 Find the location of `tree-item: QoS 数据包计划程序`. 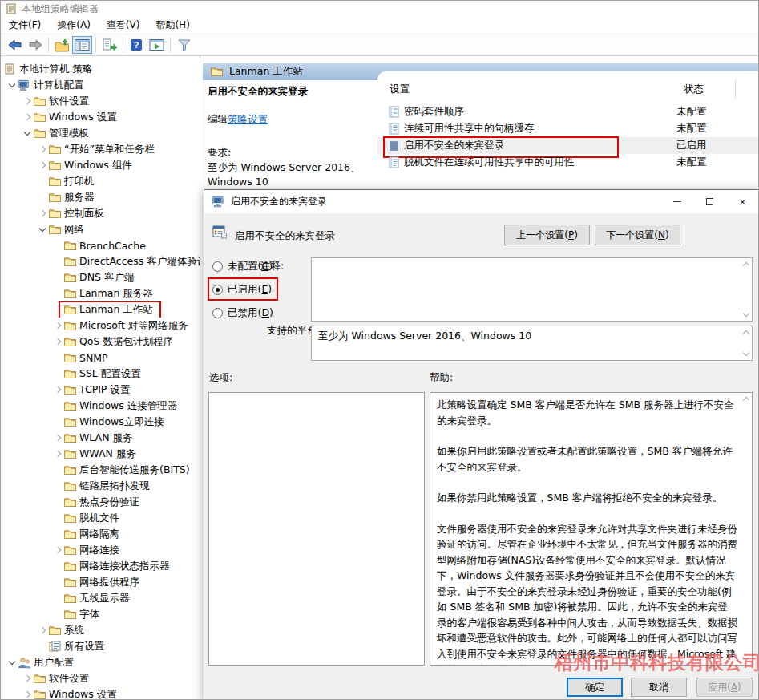

tree-item: QoS 数据包计划程序 is located at coordinates (100, 342).